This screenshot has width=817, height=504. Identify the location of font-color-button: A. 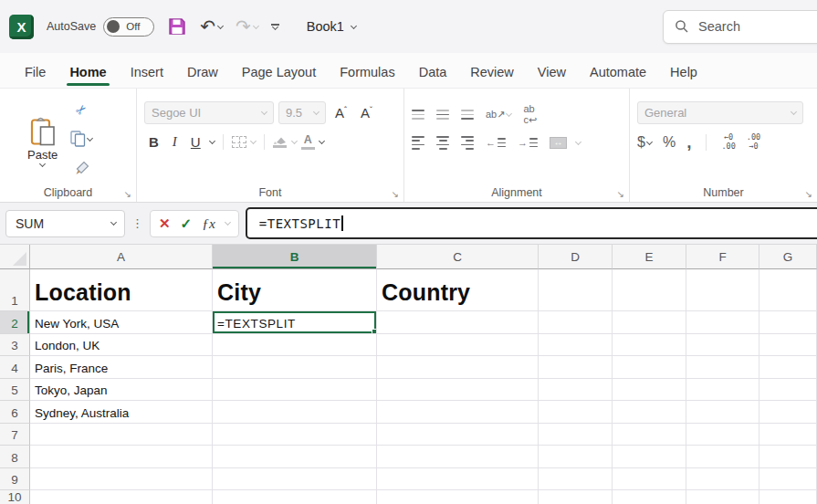
(309, 142).